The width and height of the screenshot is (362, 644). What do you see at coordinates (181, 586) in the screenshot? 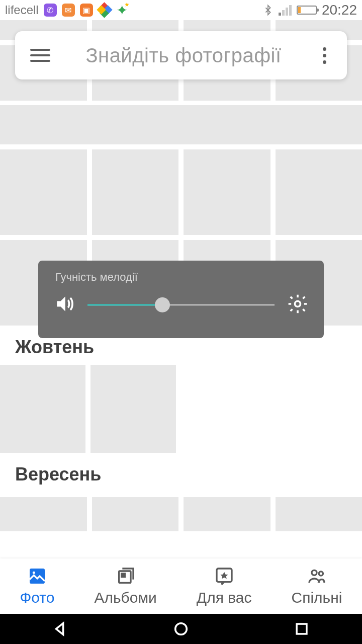
I see `bottom-tab-bar: Фото Альбоми Для вас Спільні` at bounding box center [181, 586].